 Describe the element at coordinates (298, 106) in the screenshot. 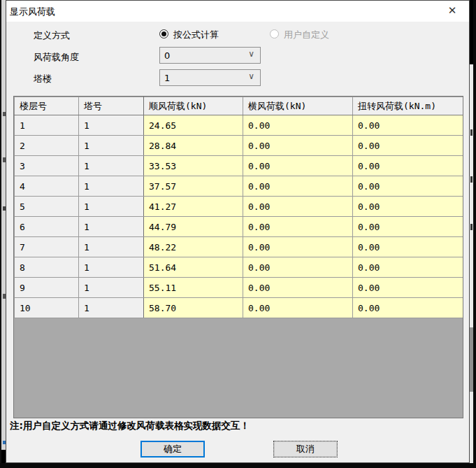

I see `column-header-crosswind: 横风荷载(kN)` at that location.